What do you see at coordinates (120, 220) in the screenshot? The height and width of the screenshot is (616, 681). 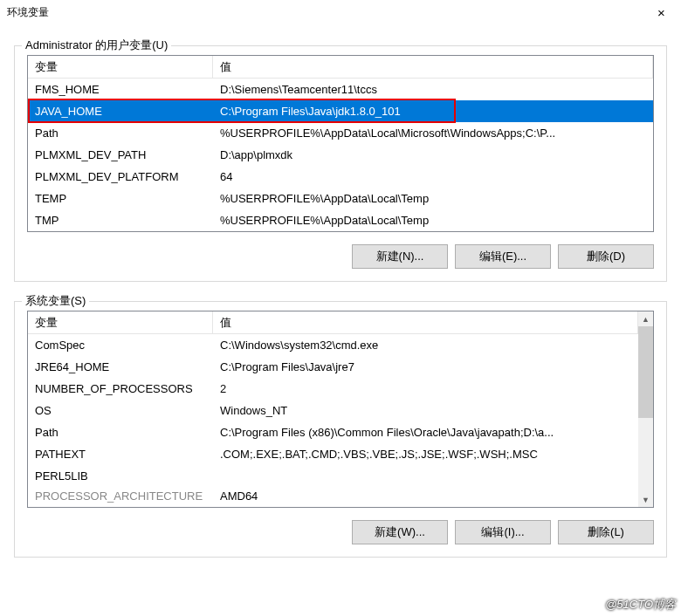 I see `var-name: TMP` at bounding box center [120, 220].